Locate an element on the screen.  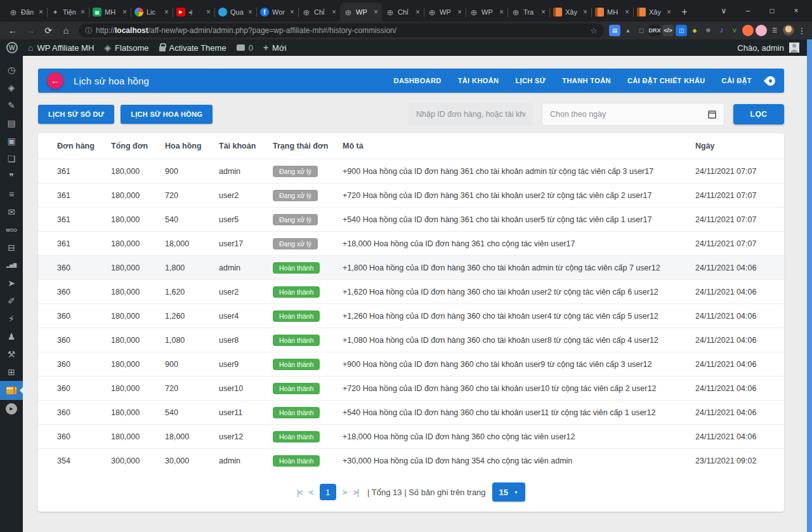
sidebar-item: ◷ is located at coordinates (11, 70).